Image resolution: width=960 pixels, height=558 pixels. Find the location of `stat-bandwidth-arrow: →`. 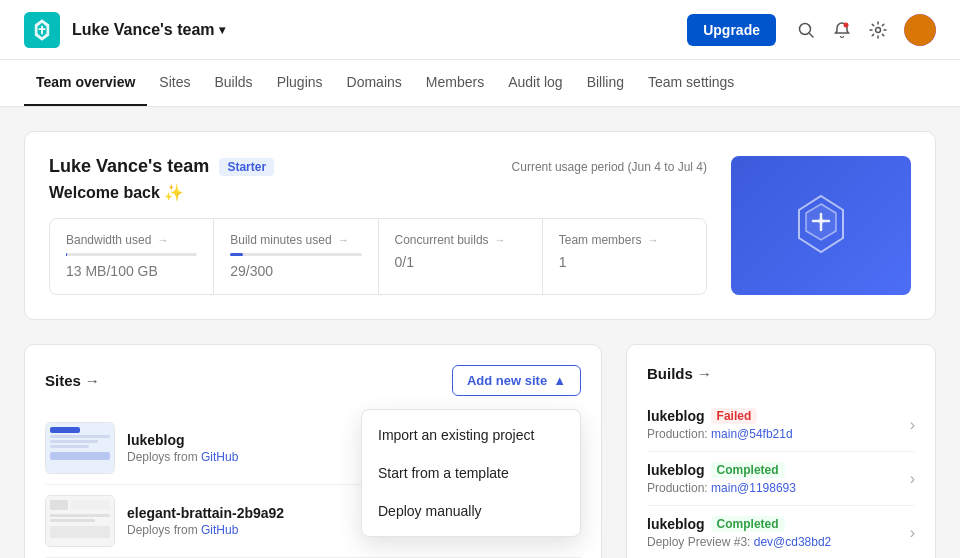

stat-bandwidth-arrow: → is located at coordinates (162, 240).